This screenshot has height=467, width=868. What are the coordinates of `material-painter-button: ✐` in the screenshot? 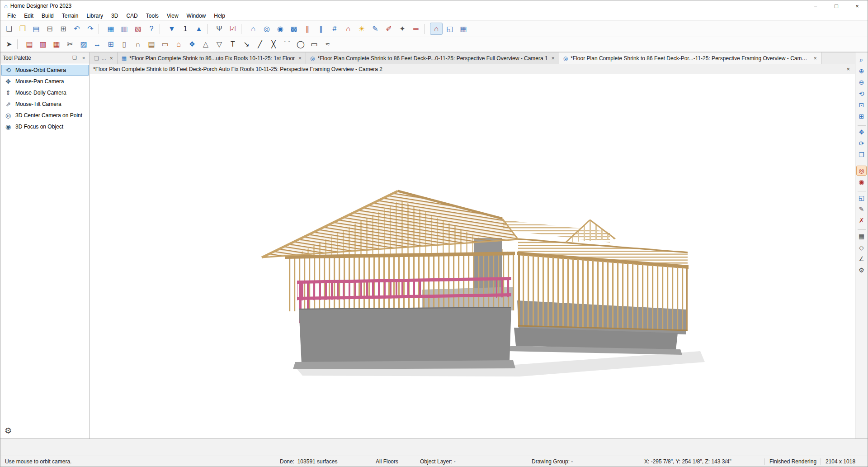 It's located at (389, 29).